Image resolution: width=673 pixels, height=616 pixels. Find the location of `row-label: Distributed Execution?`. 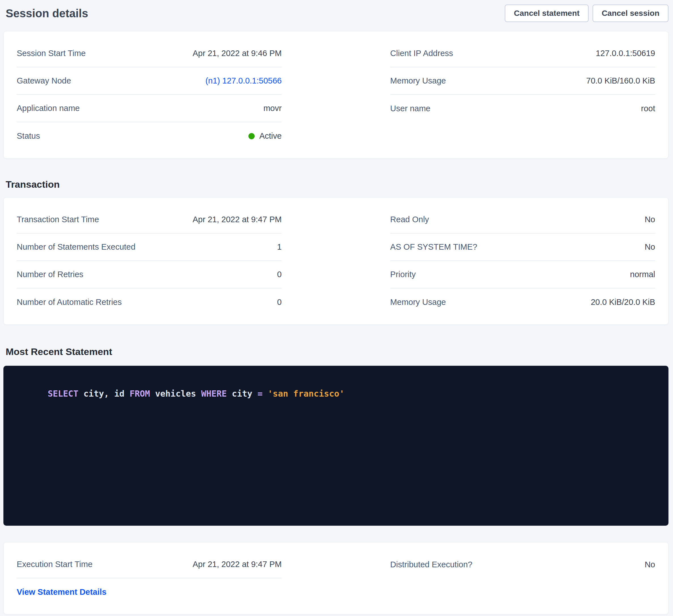

row-label: Distributed Execution? is located at coordinates (431, 565).